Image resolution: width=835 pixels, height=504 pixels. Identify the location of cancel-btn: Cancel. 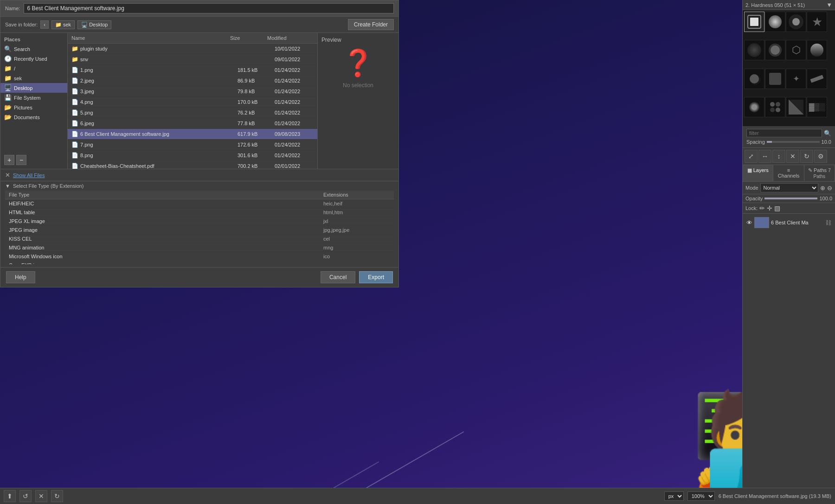
(338, 277).